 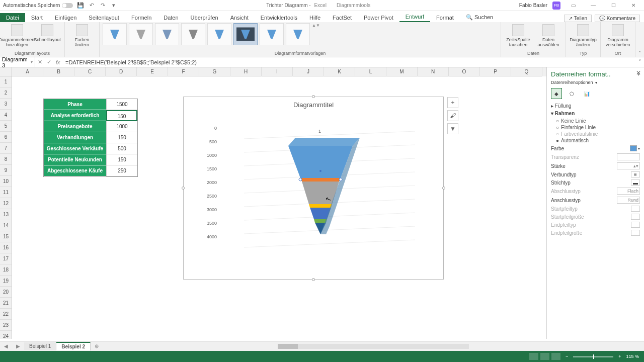 I want to click on table-row-label: Geschlossene Verkäufe, so click(x=75, y=149).